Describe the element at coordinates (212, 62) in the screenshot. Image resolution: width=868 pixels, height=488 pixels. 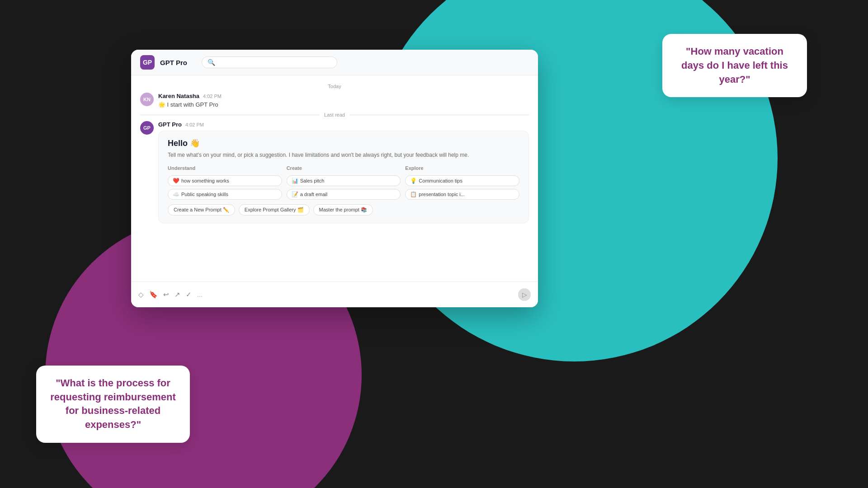
I see `search-icon: 🔍` at that location.